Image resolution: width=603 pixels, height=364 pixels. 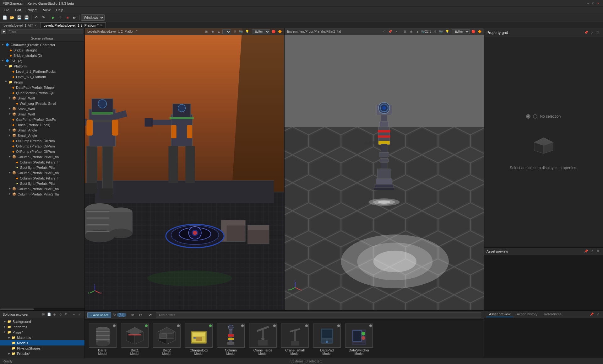 What do you see at coordinates (295, 340) in the screenshot?
I see `asset-item-crane-small: Crane_small Model` at bounding box center [295, 340].